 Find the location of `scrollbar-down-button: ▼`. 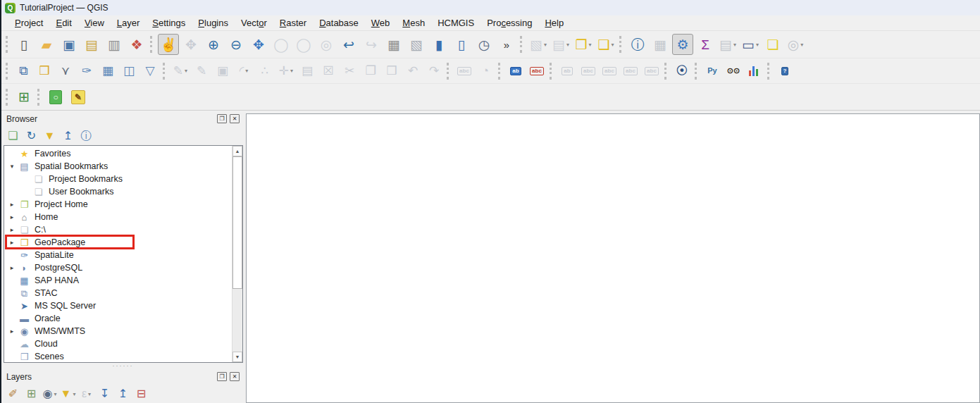

scrollbar-down-button: ▼ is located at coordinates (237, 356).